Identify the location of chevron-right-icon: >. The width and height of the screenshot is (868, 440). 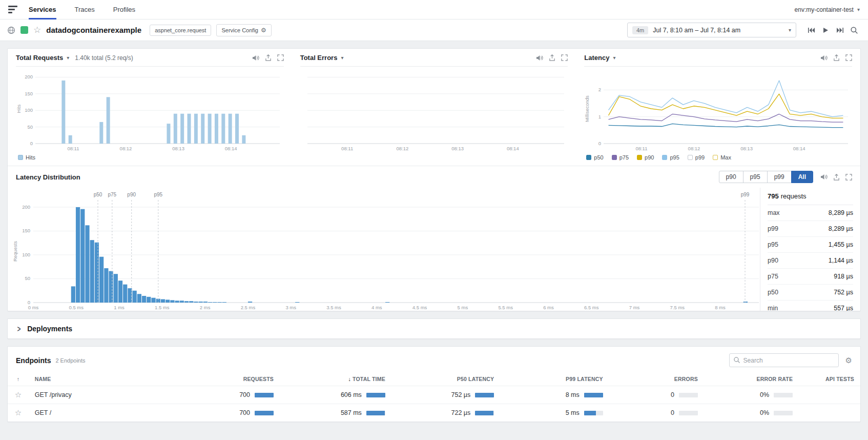
(19, 328).